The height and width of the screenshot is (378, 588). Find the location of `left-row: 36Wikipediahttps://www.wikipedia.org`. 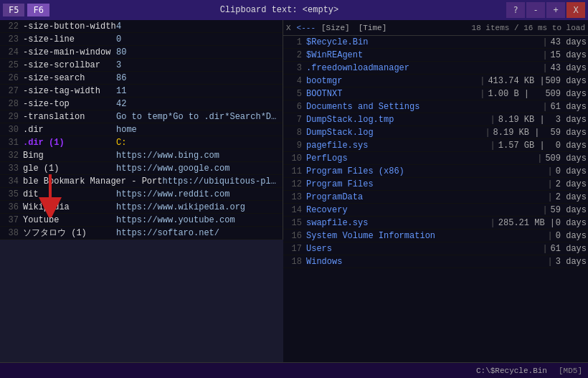

left-row: 36Wikipediahttps://www.wikipedia.org is located at coordinates (141, 207).